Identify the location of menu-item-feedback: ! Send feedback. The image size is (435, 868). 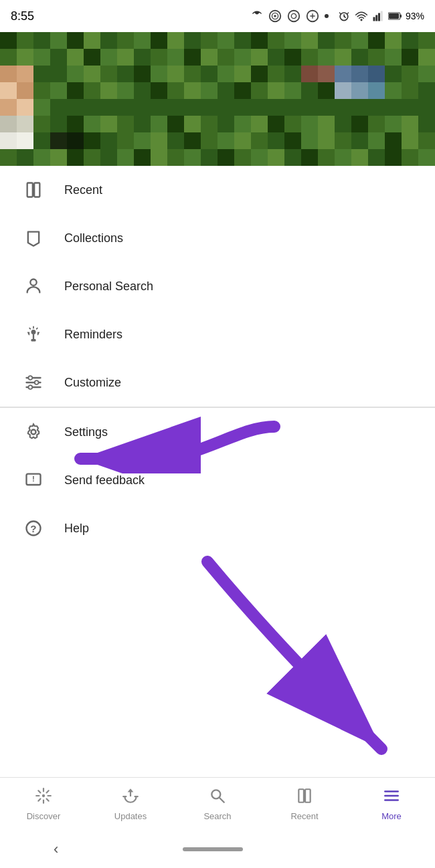
(217, 480).